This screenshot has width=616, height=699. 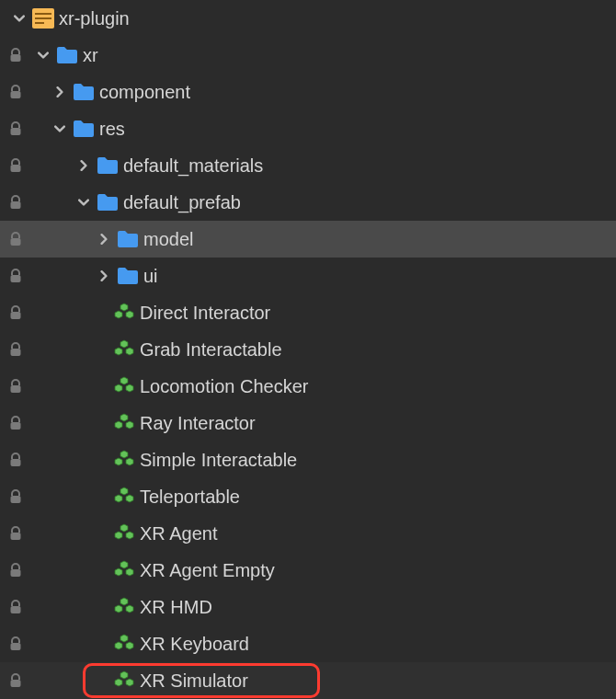 I want to click on tree-item-label: xr, so click(x=90, y=55).